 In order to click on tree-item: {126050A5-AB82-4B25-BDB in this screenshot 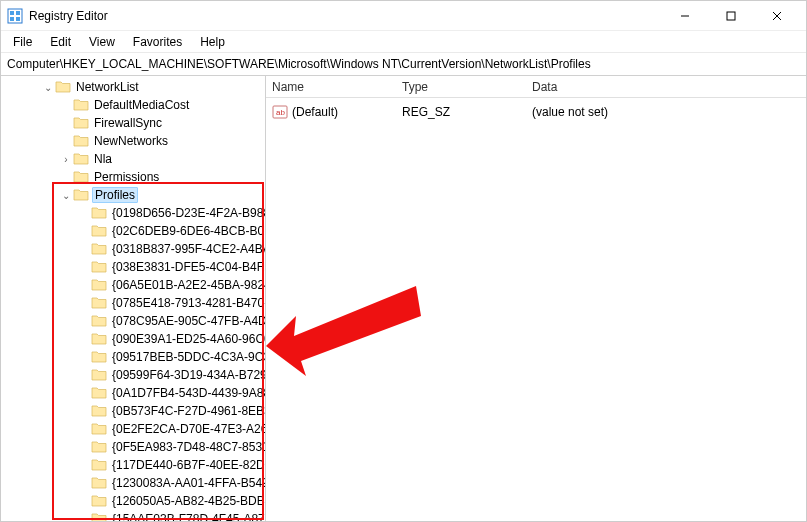, I will do `click(133, 501)`.